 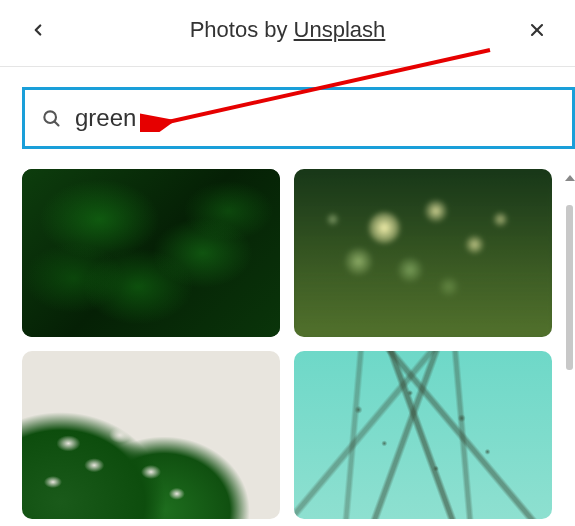 What do you see at coordinates (570, 288) in the screenshot?
I see `scrollbar-thumb` at bounding box center [570, 288].